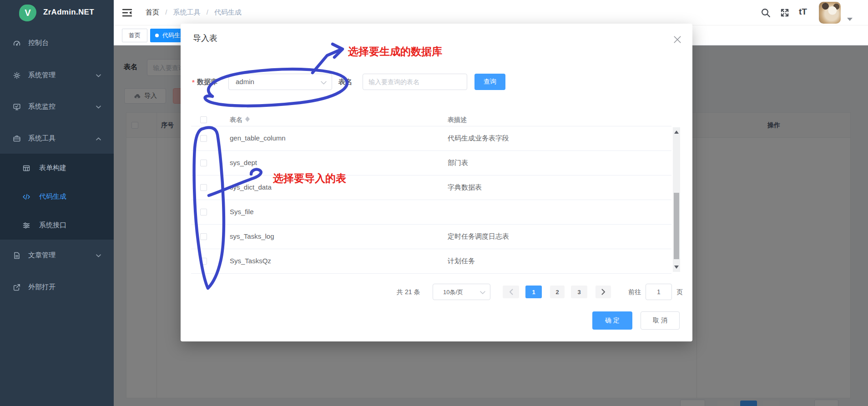 Image resolution: width=868 pixels, height=406 pixels. Describe the element at coordinates (603, 292) in the screenshot. I see `next-page-button` at that location.